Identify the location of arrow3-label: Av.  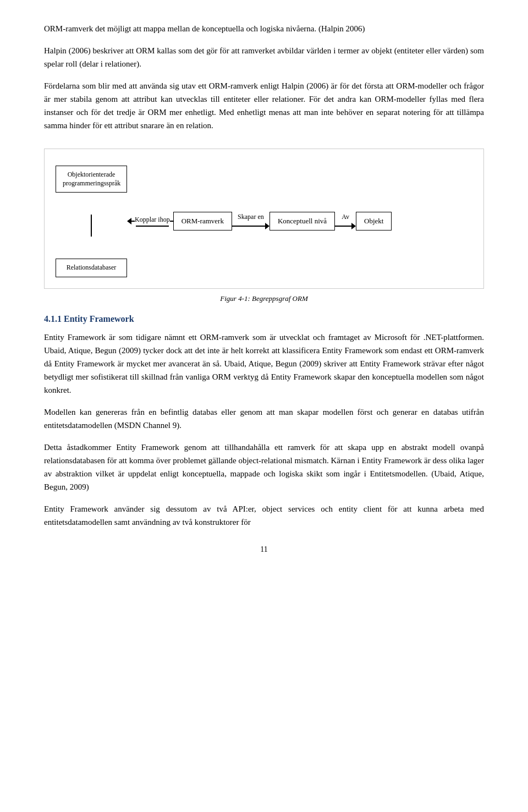
(345, 217).